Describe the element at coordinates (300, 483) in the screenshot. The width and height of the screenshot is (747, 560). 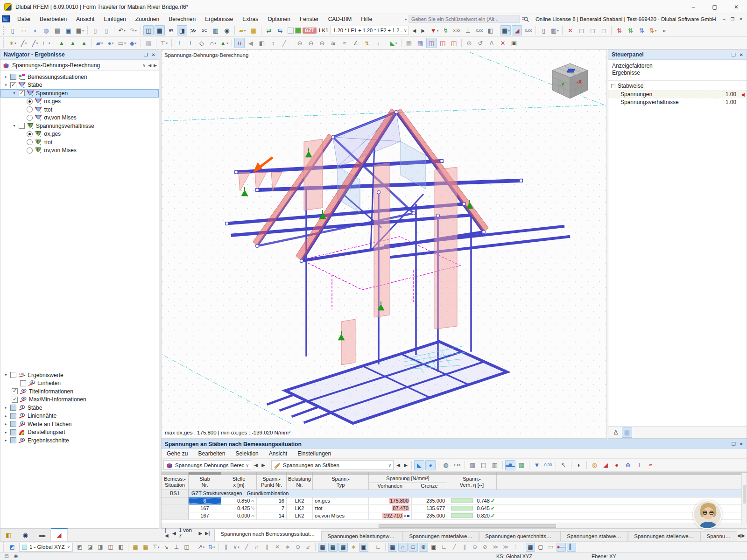
I see `col-belastung: BelastungNr.` at that location.